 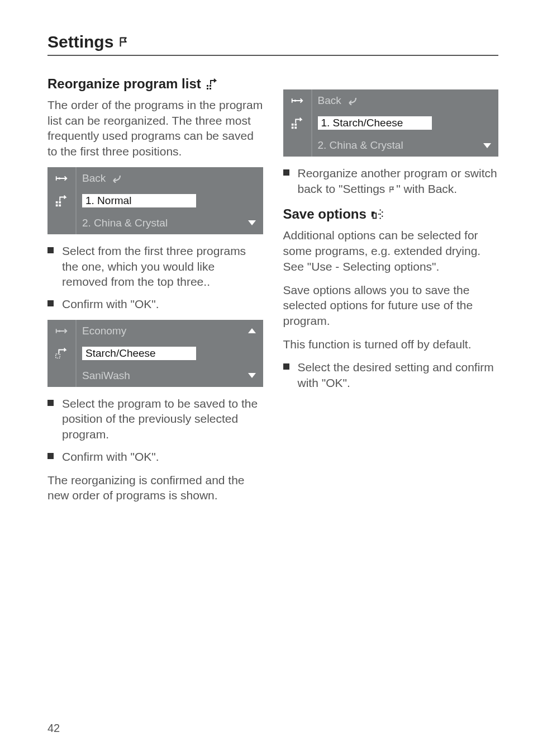 What do you see at coordinates (487, 123) in the screenshot?
I see `lcd3-row2-arrow` at bounding box center [487, 123].